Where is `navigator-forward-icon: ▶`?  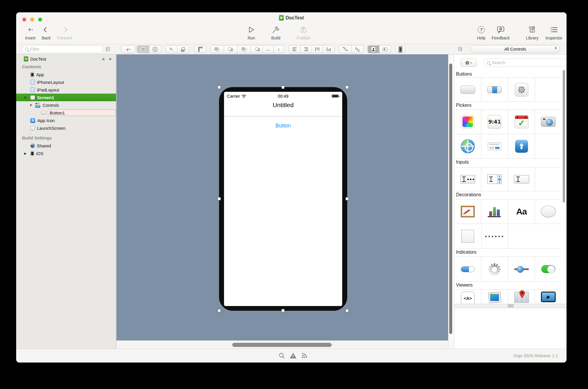 navigator-forward-icon: ▶ is located at coordinates (111, 59).